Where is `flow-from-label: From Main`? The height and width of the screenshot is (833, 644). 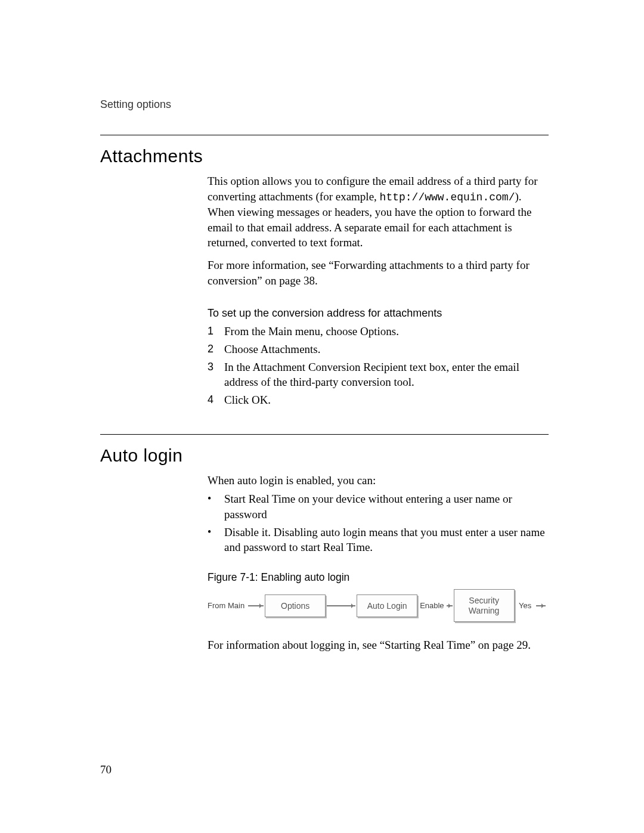 flow-from-label: From Main is located at coordinates (226, 606).